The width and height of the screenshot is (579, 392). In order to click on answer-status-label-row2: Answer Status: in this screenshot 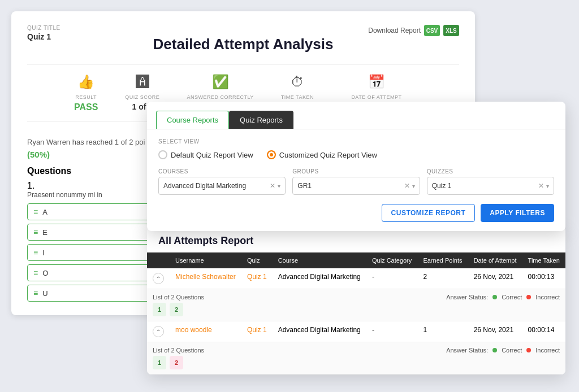, I will do `click(467, 350)`.